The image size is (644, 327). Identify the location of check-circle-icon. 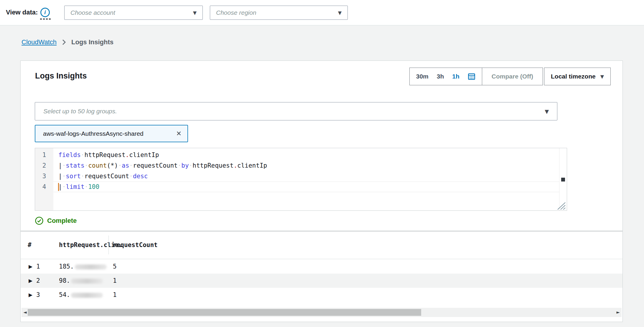
(39, 221).